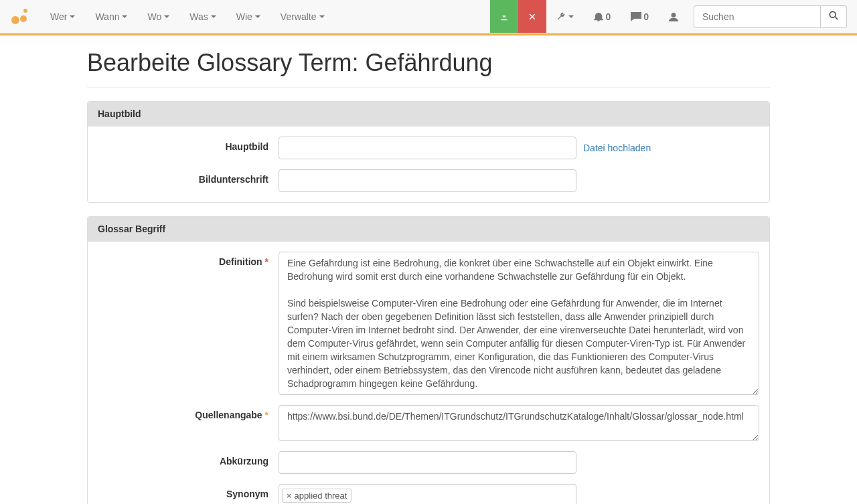 This screenshot has width=857, height=504. I want to click on synonym-tag: × applied threat, so click(317, 495).